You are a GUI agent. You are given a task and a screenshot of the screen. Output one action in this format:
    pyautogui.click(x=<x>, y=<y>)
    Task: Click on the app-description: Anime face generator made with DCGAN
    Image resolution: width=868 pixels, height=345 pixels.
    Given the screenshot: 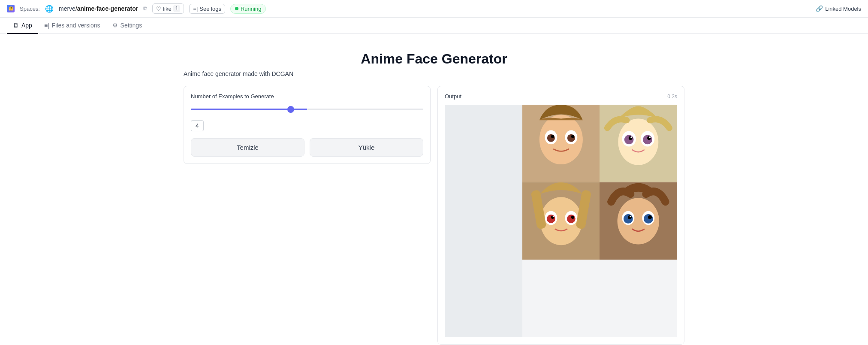 What is the action you would take?
    pyautogui.click(x=434, y=74)
    